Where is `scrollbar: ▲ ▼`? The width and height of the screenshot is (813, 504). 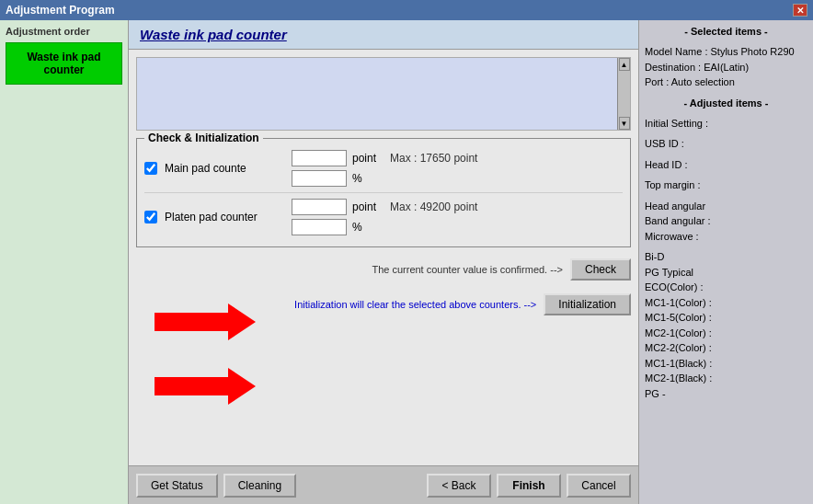 scrollbar: ▲ ▼ is located at coordinates (624, 94).